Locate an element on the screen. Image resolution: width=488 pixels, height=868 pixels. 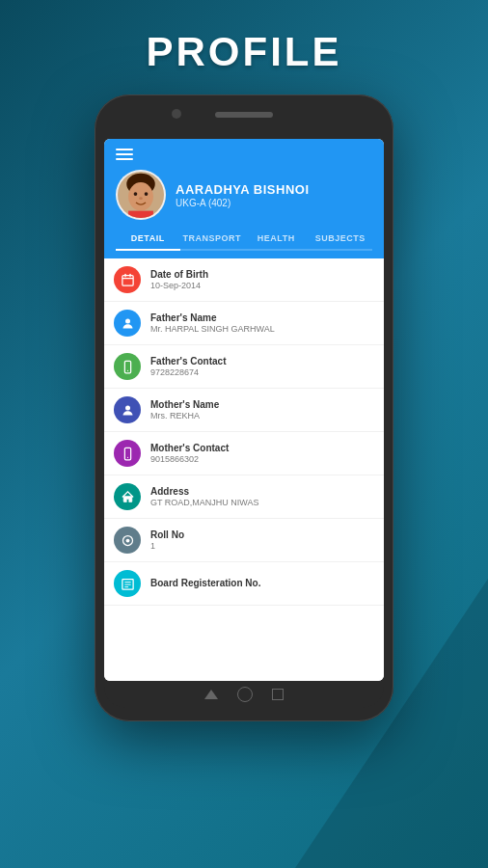
detail-label: Board Registeration No. is located at coordinates (262, 583).